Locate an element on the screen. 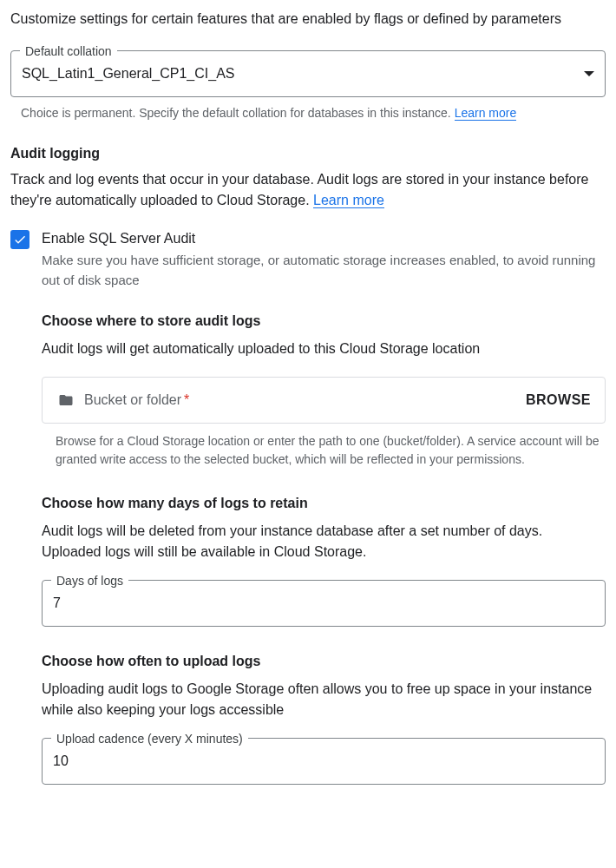 Image resolution: width=616 pixels, height=868 pixels. collation-helper: Choice is permanent. Specify the default… is located at coordinates (308, 113).